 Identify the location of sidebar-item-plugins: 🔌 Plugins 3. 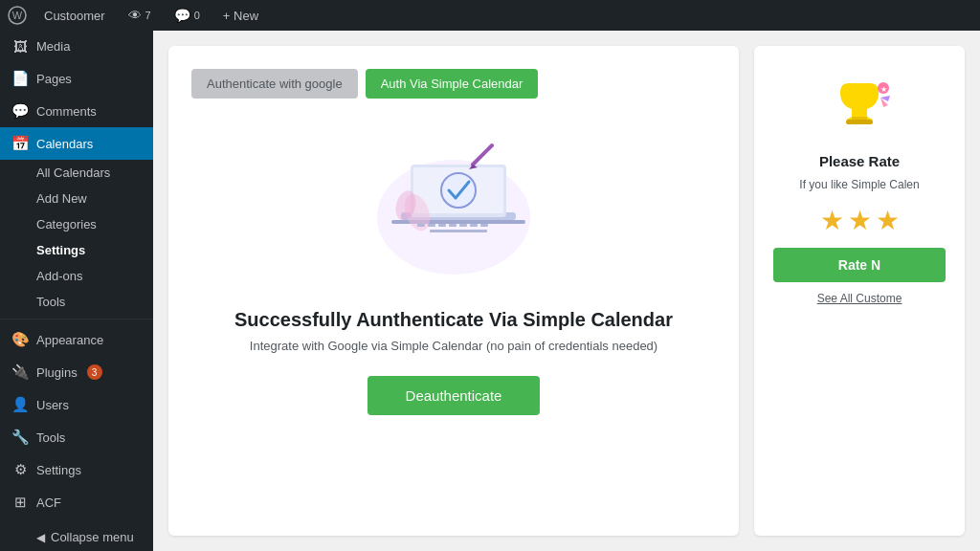
(77, 372).